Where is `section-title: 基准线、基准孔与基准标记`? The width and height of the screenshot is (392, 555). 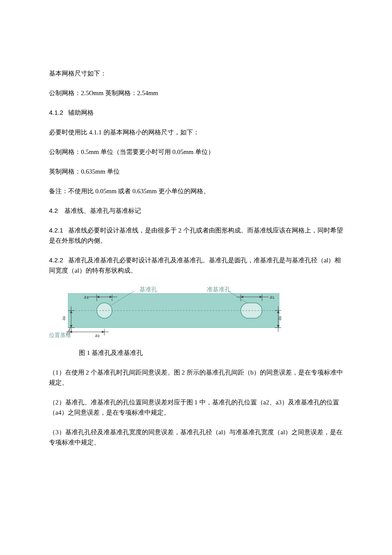 section-title: 基准线、基准孔与基准标记 is located at coordinates (103, 211).